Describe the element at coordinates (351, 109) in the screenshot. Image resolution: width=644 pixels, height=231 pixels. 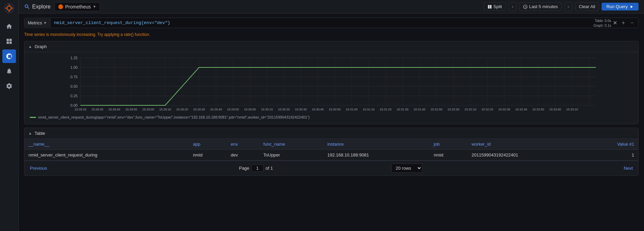
I see `svg-text: 15:31:00` at that location.